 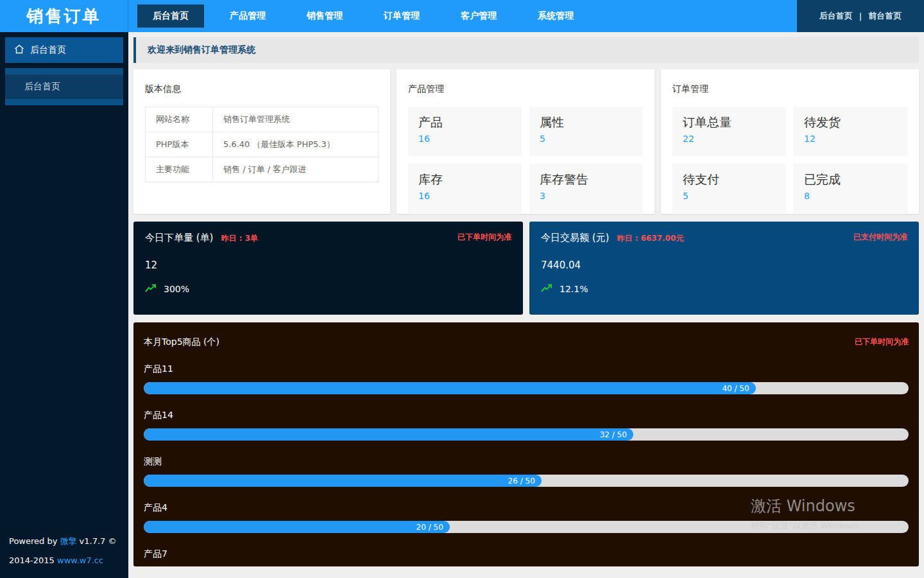 What do you see at coordinates (885, 16) in the screenshot?
I see `frontend-home-link: 前台首页` at bounding box center [885, 16].